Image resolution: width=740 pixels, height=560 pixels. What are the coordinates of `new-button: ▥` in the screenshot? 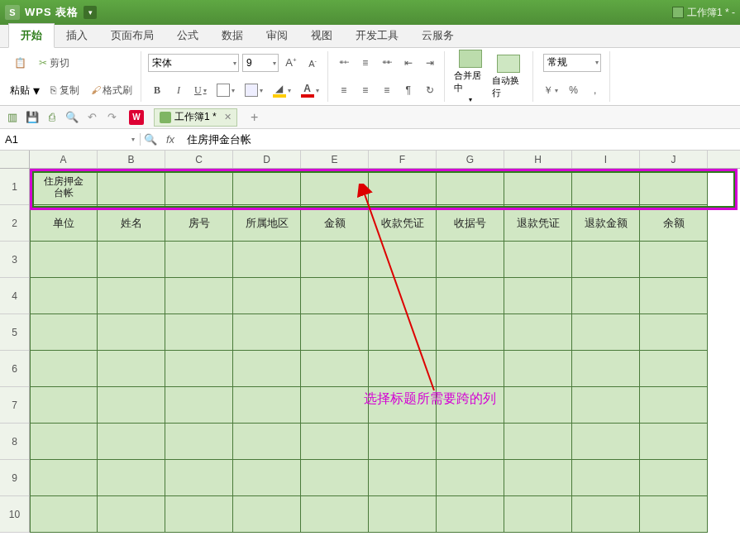 It's located at (12, 117).